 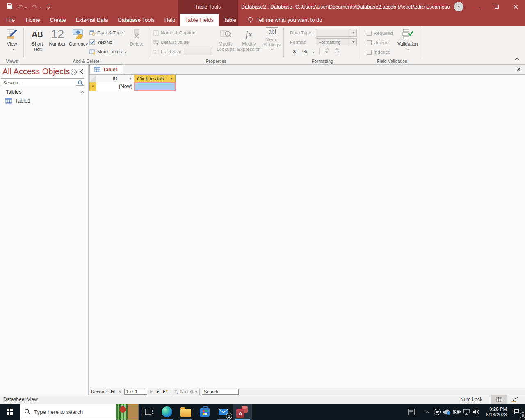 What do you see at coordinates (495, 412) in the screenshot?
I see `taskbar-clock: 9:28 PM 6/13/2023` at bounding box center [495, 412].